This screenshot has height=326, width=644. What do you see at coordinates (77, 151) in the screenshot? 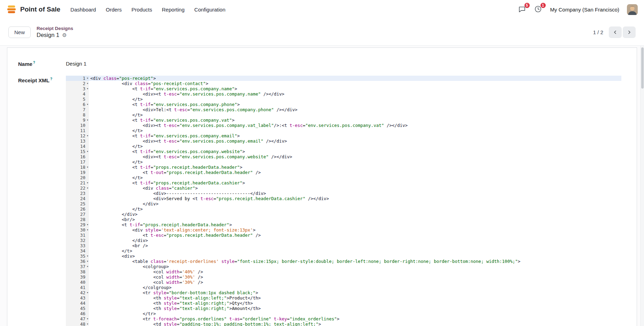
I see `line-number: 15▾` at bounding box center [77, 151].